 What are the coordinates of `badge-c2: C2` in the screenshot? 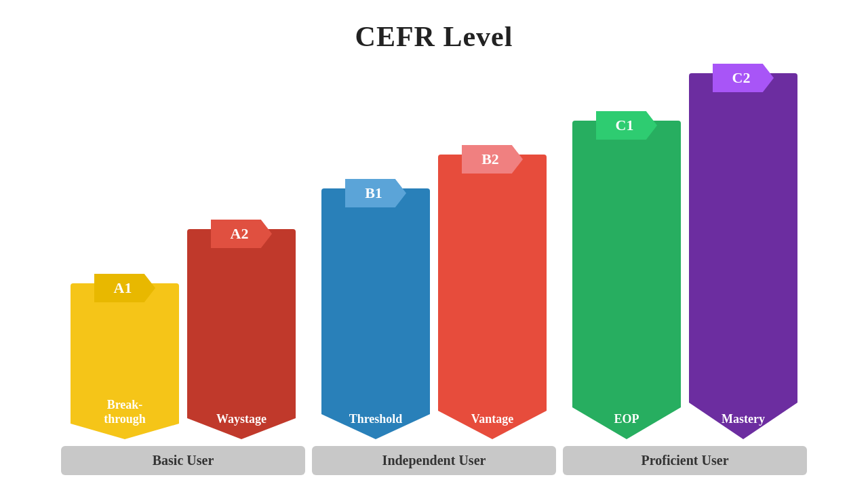 It's located at (743, 78).